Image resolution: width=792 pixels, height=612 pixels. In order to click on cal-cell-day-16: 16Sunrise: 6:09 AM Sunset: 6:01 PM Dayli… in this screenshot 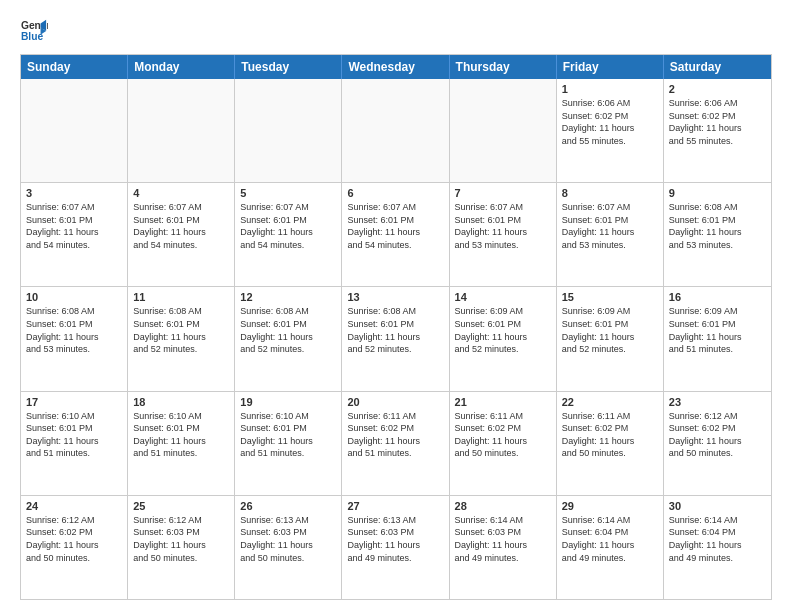, I will do `click(718, 338)`.